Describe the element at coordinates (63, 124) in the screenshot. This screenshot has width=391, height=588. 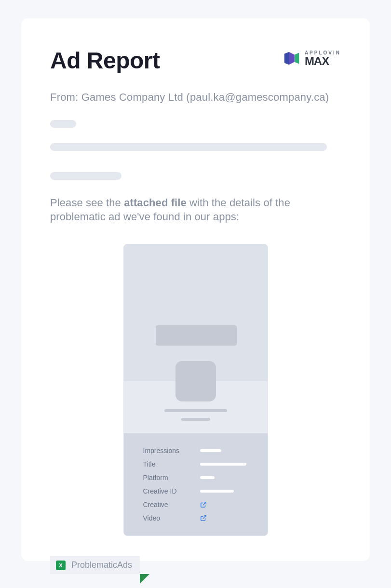
I see `skeleton-short` at that location.